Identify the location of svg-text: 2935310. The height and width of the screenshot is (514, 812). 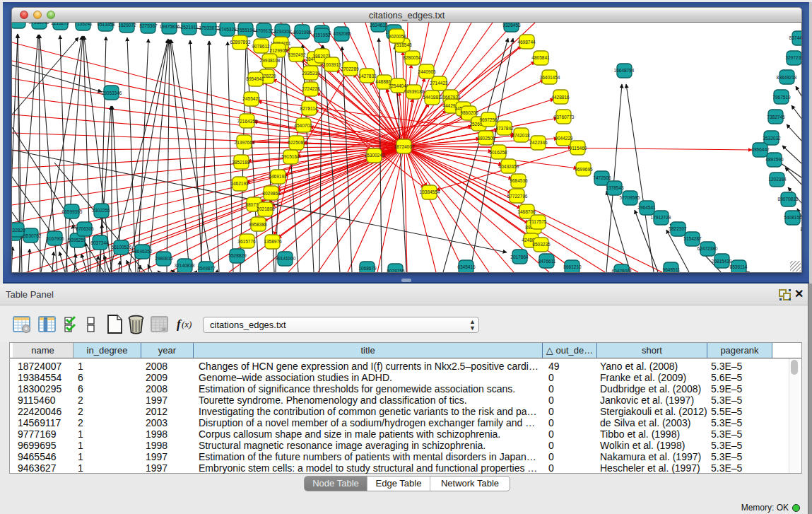
(311, 74).